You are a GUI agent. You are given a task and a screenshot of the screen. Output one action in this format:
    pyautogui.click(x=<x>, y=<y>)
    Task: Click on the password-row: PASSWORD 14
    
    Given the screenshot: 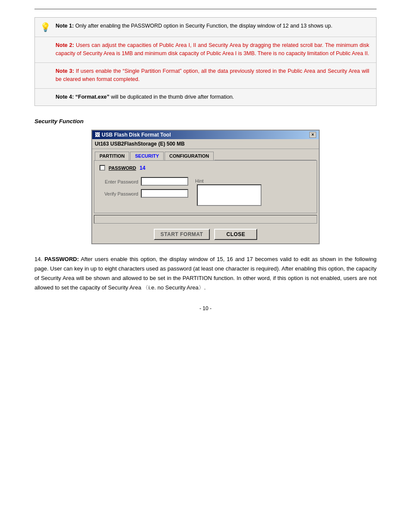 What is the action you would take?
    pyautogui.click(x=206, y=168)
    